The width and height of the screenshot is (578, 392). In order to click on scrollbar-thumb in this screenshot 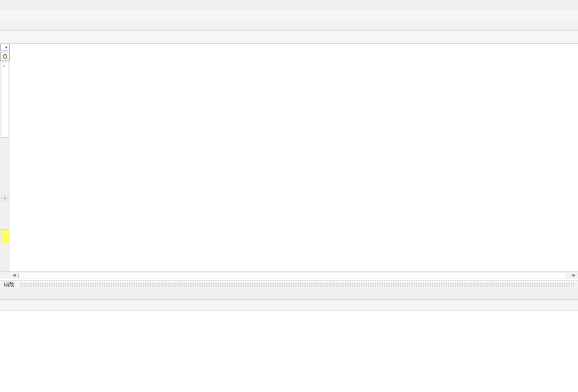, I will do `click(292, 275)`.